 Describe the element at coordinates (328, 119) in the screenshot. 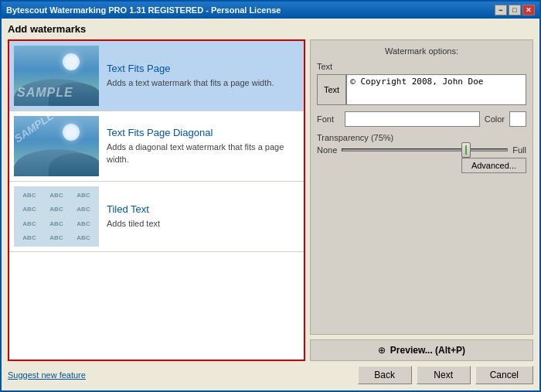

I see `font-label: Font` at that location.